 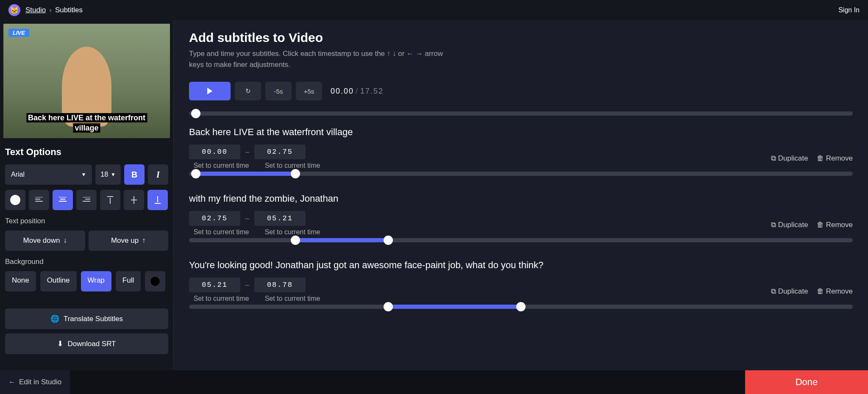 What do you see at coordinates (60, 344) in the screenshot?
I see `download-icon: ⬇` at bounding box center [60, 344].